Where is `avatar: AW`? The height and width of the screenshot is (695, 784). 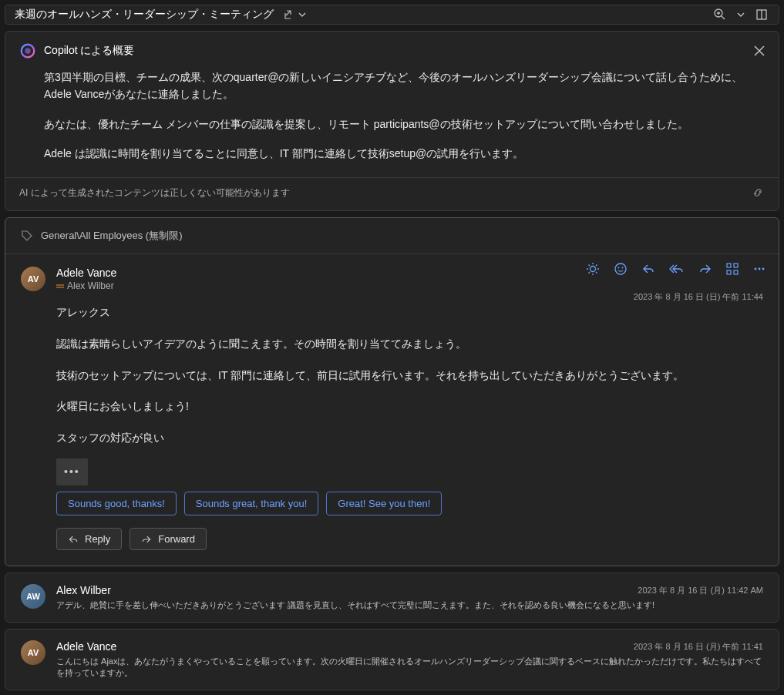
avatar: AW is located at coordinates (33, 596).